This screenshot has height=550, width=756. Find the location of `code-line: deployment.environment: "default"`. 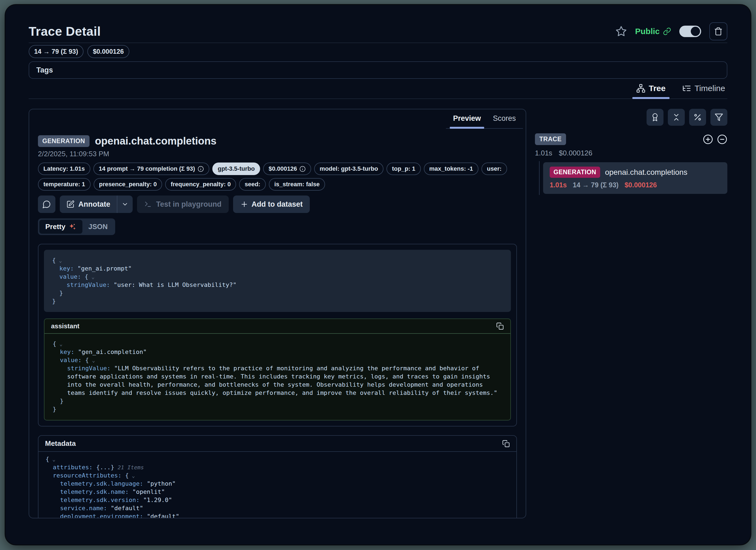

code-line: deployment.environment: "default" is located at coordinates (277, 515).